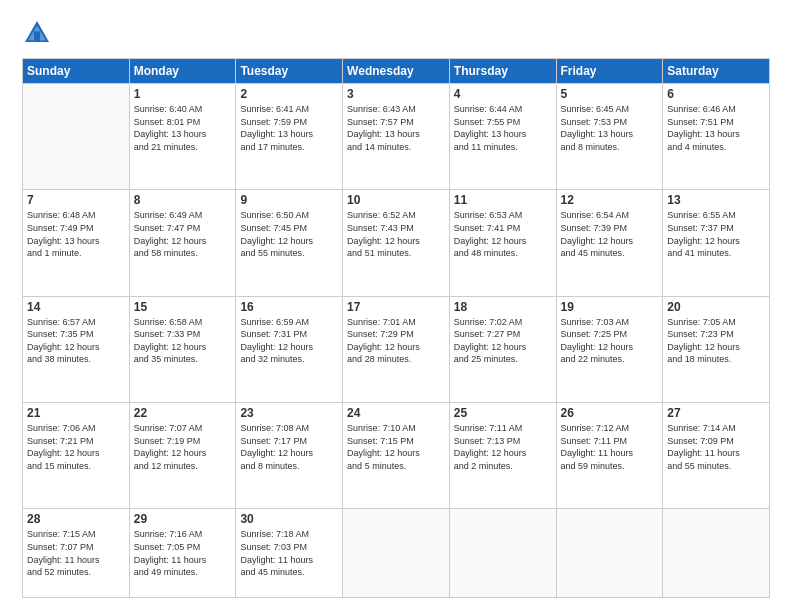  What do you see at coordinates (610, 341) in the screenshot?
I see `day-info: Sunrise: 7:03 AM Sunset: 7:25 PM Dayligh…` at bounding box center [610, 341].